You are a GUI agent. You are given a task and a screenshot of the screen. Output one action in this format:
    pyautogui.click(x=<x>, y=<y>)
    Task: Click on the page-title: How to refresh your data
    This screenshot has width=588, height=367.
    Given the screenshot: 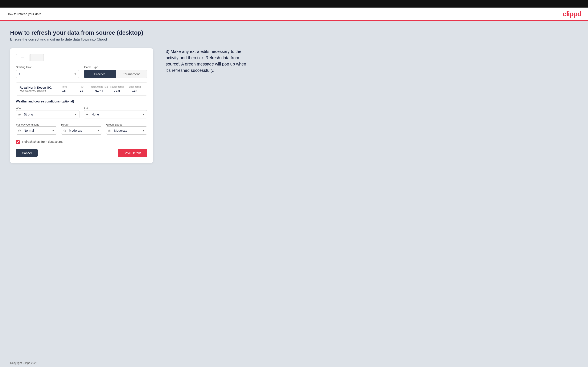 What is the action you would take?
    pyautogui.click(x=24, y=14)
    